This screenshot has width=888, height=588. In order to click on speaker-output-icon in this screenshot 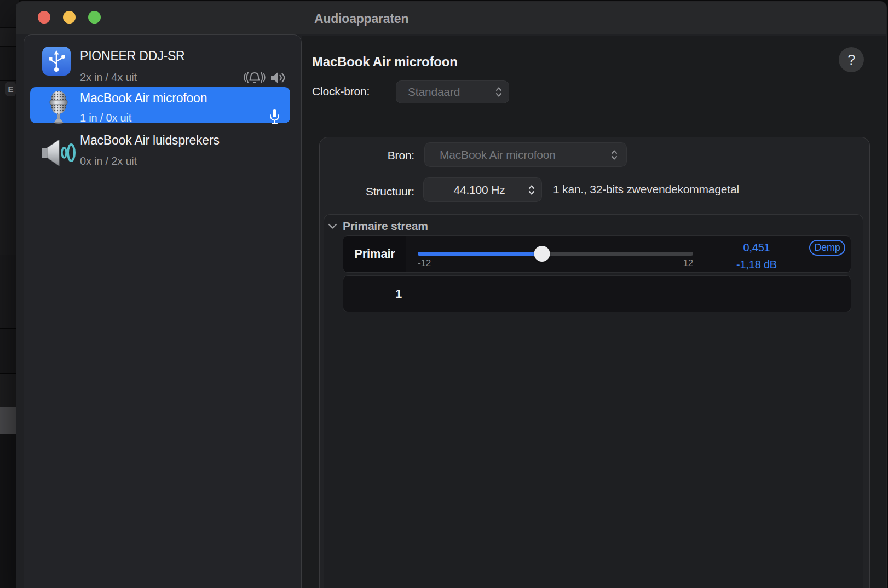, I will do `click(278, 78)`.